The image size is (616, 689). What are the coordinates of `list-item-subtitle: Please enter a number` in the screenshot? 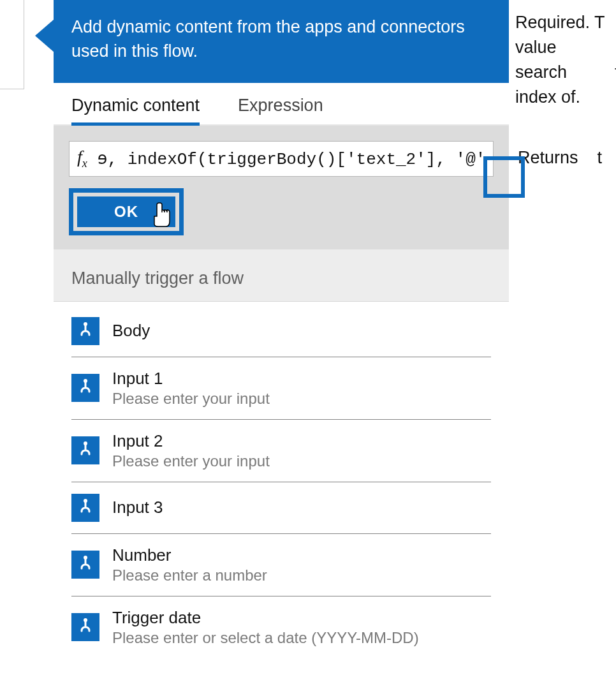 It's located at (190, 575).